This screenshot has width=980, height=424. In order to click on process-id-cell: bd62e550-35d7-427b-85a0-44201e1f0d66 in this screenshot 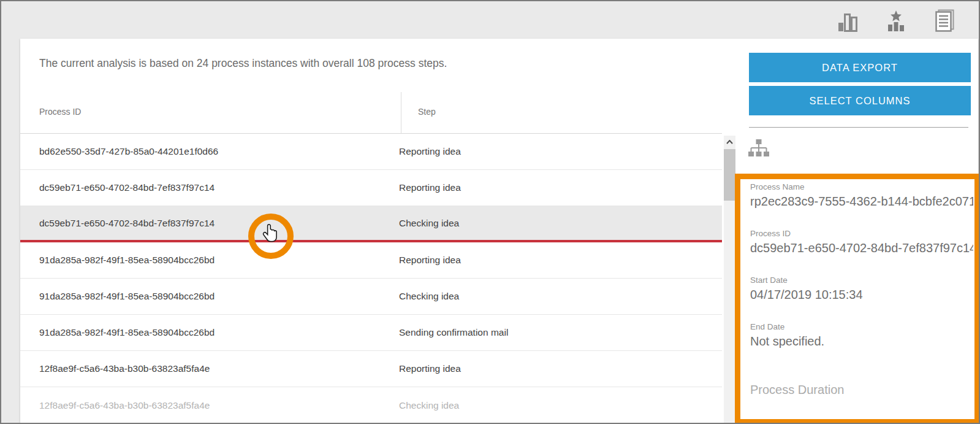, I will do `click(200, 152)`.